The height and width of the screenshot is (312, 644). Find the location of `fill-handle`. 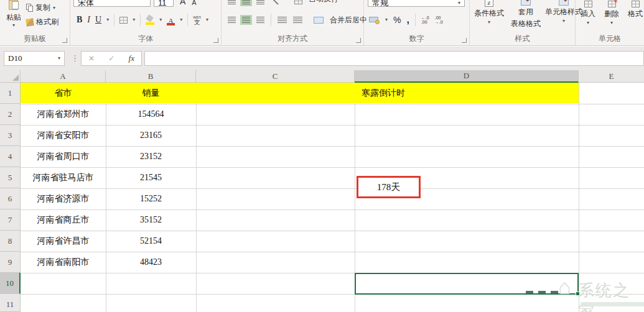

fill-handle is located at coordinates (577, 293).